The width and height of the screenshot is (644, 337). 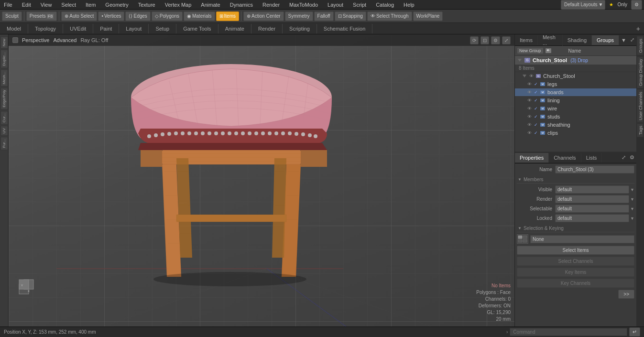 I want to click on mode-tab-animate: Animate, so click(x=235, y=29).